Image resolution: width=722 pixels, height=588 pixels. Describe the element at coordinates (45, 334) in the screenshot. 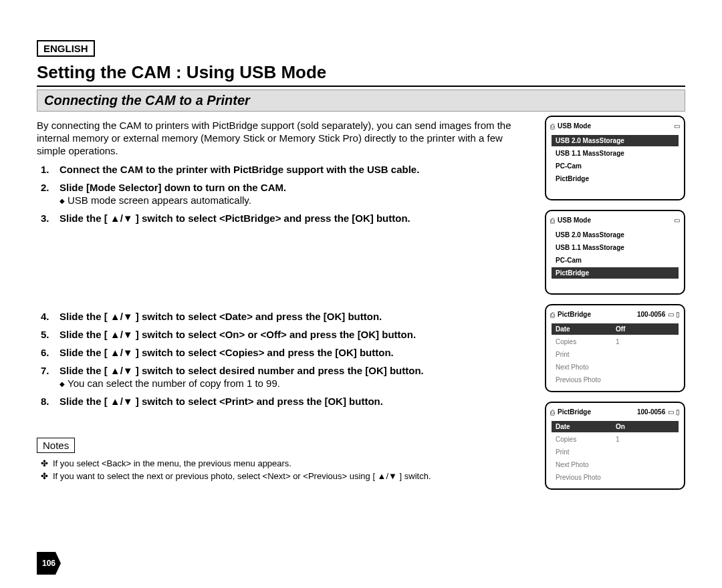

I see `step-number: 5.` at that location.